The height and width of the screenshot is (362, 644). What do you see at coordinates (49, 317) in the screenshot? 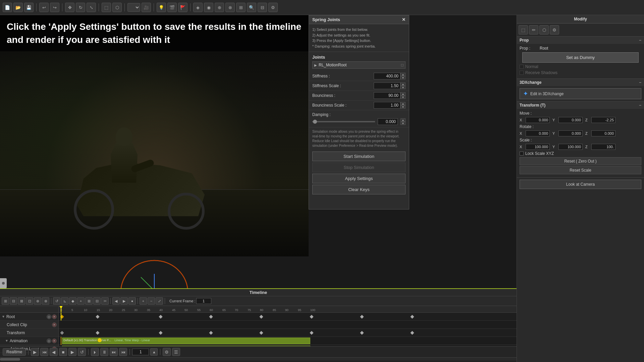
I see `track-eye-root: ◎` at bounding box center [49, 317].